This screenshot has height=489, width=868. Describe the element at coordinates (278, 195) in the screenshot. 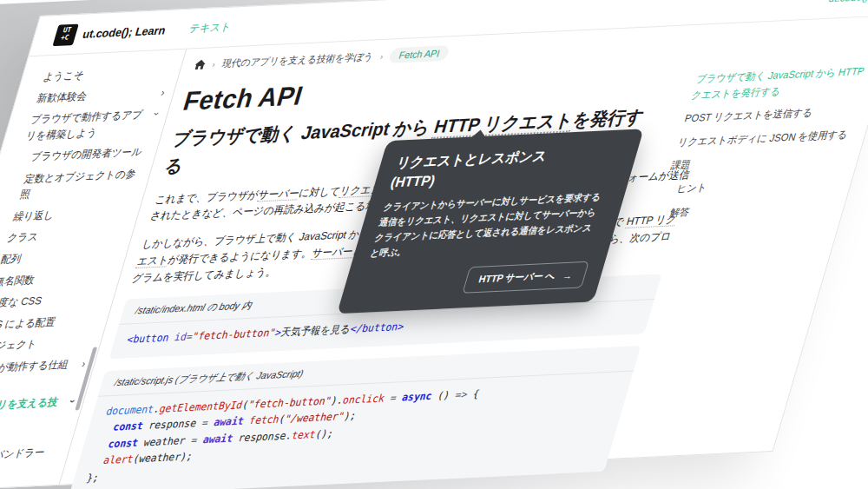

I see `glossary-term: サーバー` at that location.